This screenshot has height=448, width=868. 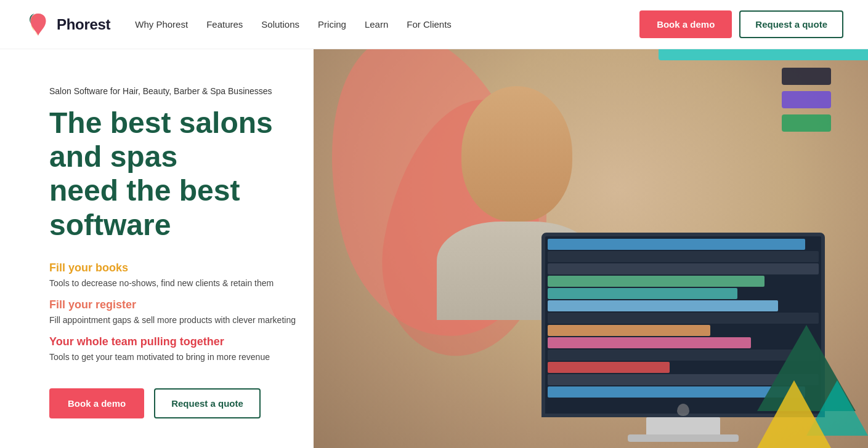 I want to click on nav-for-clients: For Clients, so click(x=429, y=25).